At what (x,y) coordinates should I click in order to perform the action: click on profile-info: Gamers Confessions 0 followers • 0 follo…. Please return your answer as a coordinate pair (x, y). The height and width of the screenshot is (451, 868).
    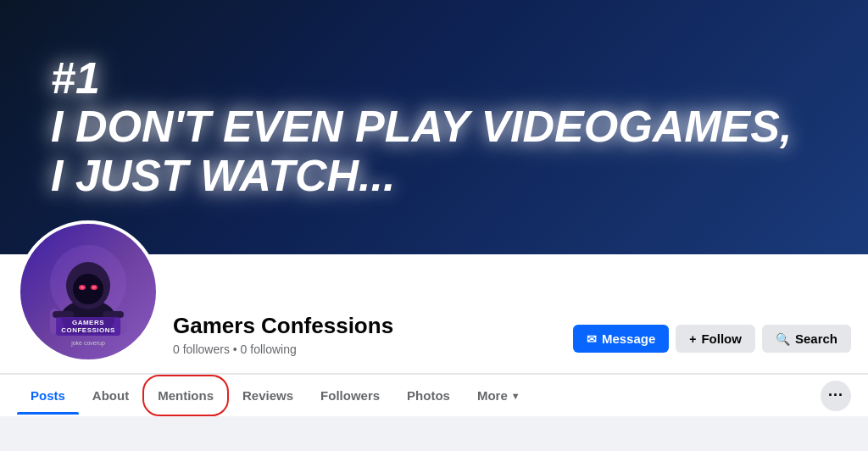
    Looking at the image, I should click on (366, 331).